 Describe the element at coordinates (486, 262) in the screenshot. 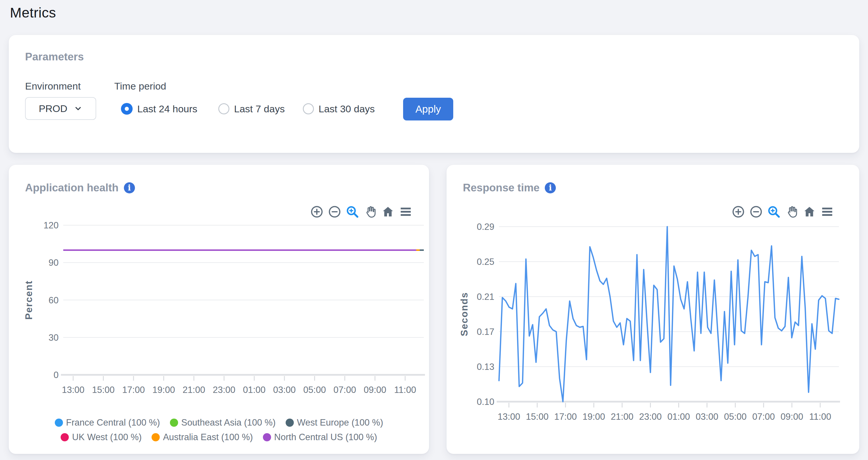

I see `y-tick-label: 0.25` at that location.